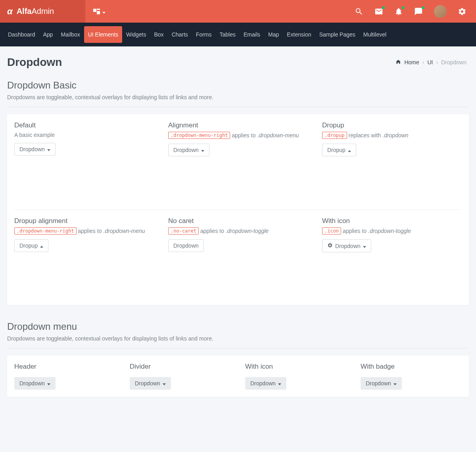 This screenshot has height=452, width=476. What do you see at coordinates (238, 376) in the screenshot?
I see `menu-card: HeaderDropdownDividerDropdownWith iconDr…` at bounding box center [238, 376].